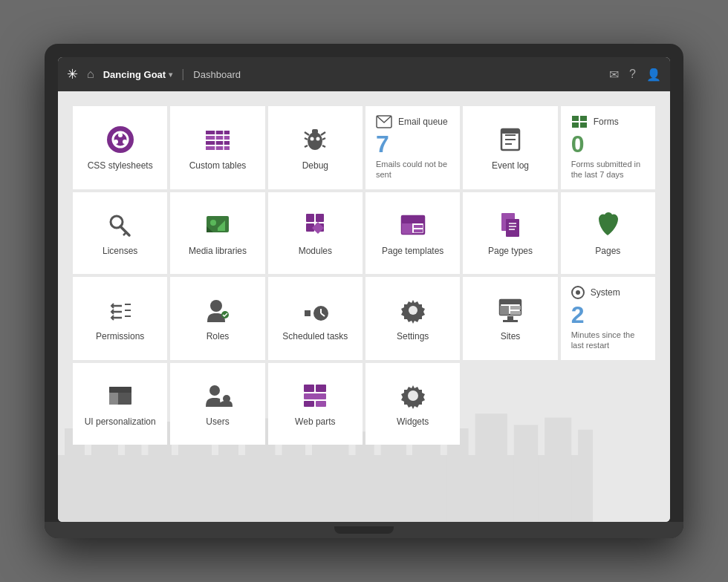 The height and width of the screenshot is (582, 728). What do you see at coordinates (218, 252) in the screenshot?
I see `media-libraries-label: Media libraries` at bounding box center [218, 252].